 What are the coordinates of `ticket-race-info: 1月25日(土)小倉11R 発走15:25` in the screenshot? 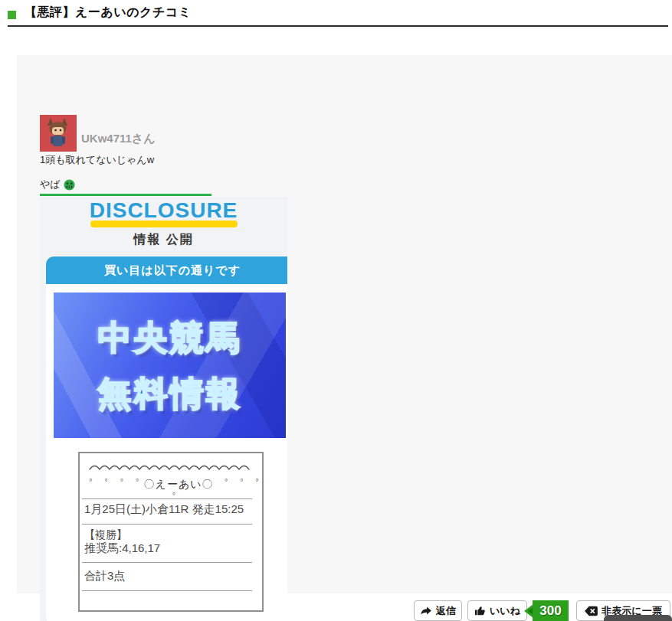 It's located at (164, 510).